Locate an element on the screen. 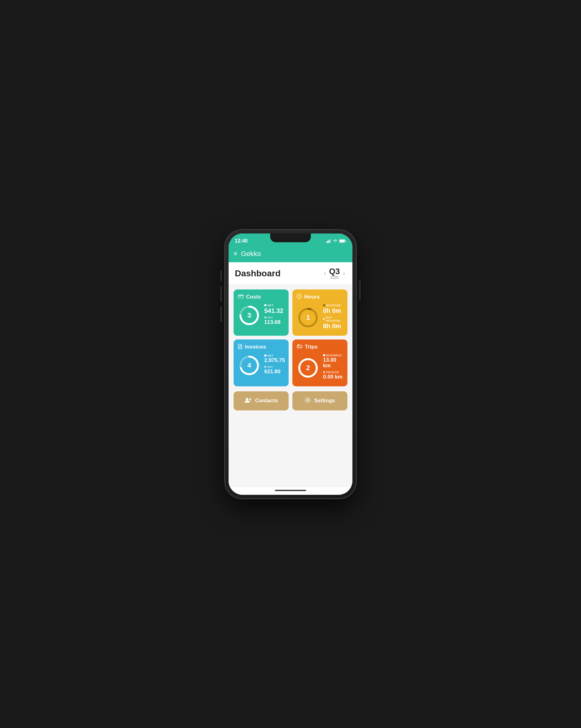 This screenshot has height=728, width=581. invoices-card: Invoices 4 NE is located at coordinates (261, 363).